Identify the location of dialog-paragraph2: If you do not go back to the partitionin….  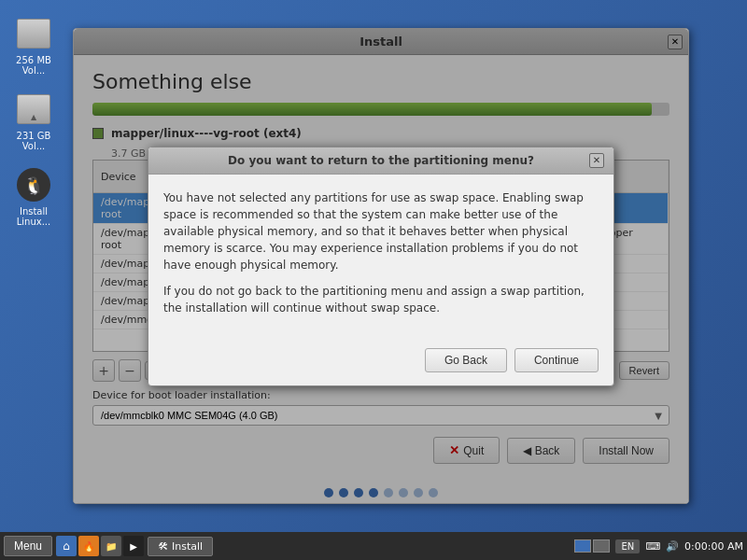
(381, 300).